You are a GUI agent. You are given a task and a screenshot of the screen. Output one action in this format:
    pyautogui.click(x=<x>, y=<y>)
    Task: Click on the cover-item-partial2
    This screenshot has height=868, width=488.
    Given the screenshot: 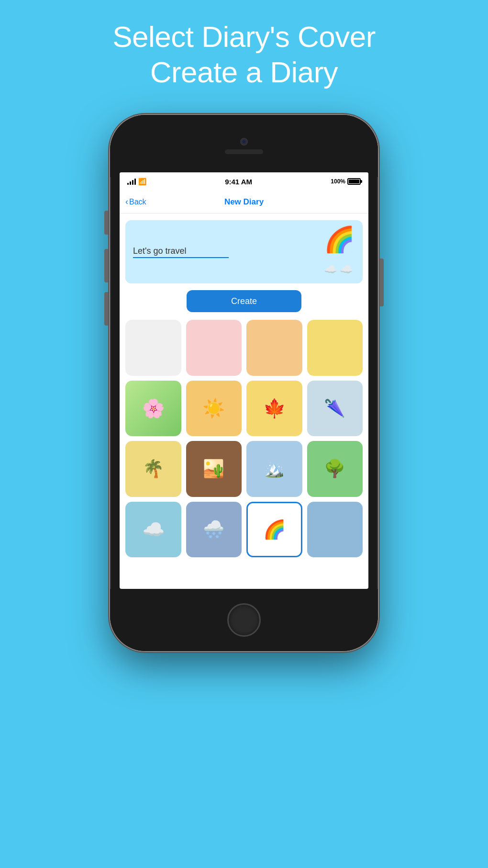 What is the action you would take?
    pyautogui.click(x=335, y=530)
    